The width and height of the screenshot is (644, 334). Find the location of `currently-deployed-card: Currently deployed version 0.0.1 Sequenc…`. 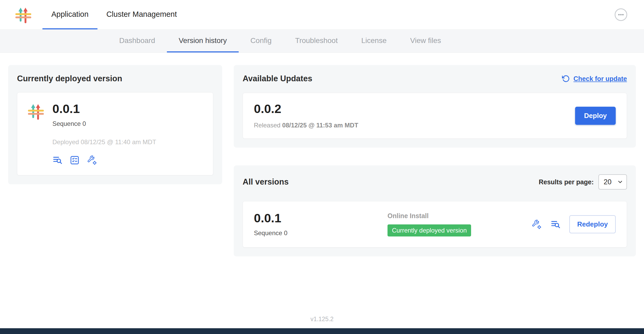

currently-deployed-card: Currently deployed version 0.0.1 Sequenc… is located at coordinates (115, 125).